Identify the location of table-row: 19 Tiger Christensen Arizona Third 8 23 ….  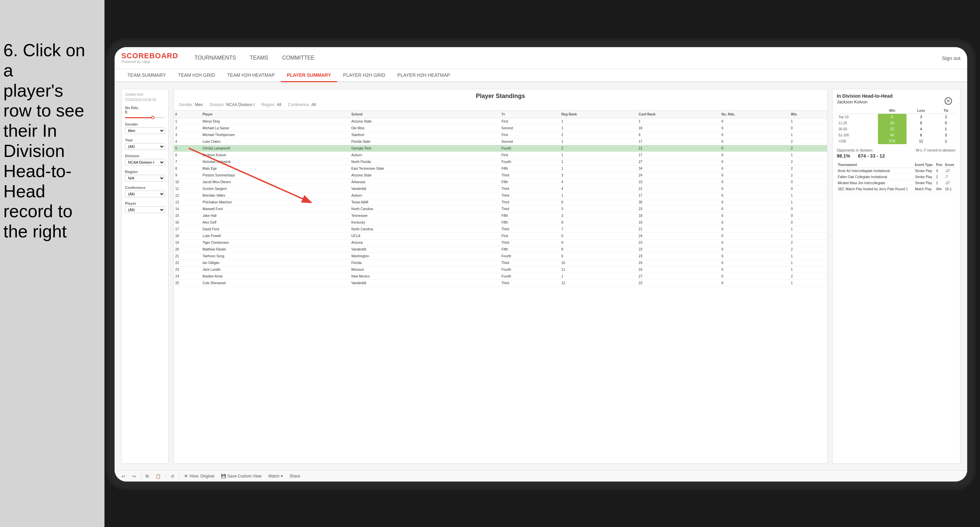
(501, 243).